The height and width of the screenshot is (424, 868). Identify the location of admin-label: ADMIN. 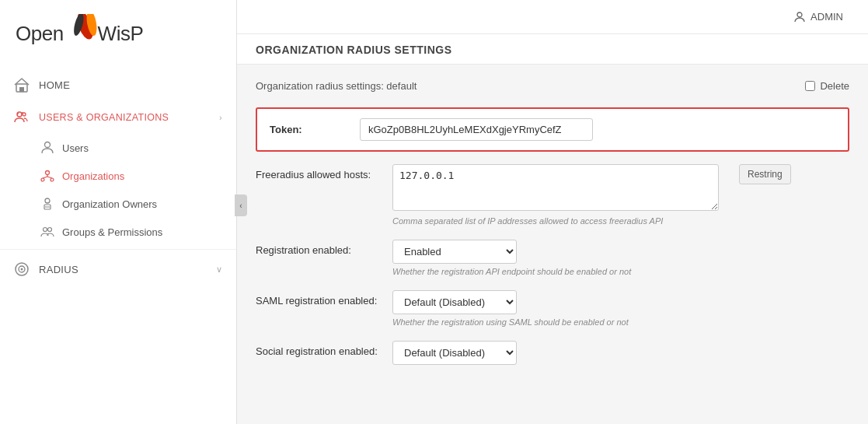
(827, 17).